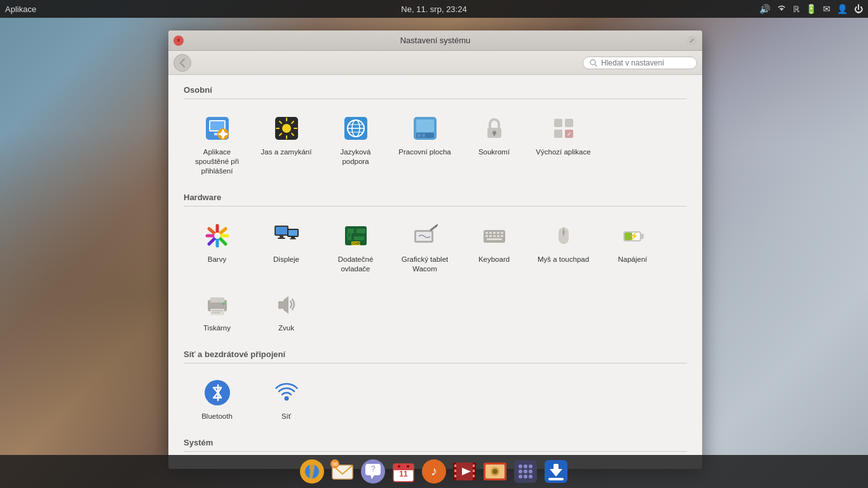 This screenshot has width=868, height=488. I want to click on item-displays: Displeje, so click(286, 247).